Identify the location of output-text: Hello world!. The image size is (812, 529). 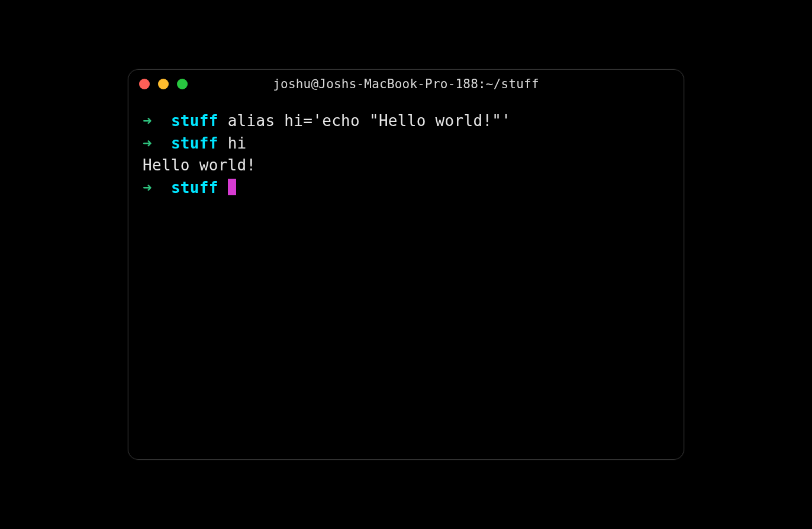
(199, 165).